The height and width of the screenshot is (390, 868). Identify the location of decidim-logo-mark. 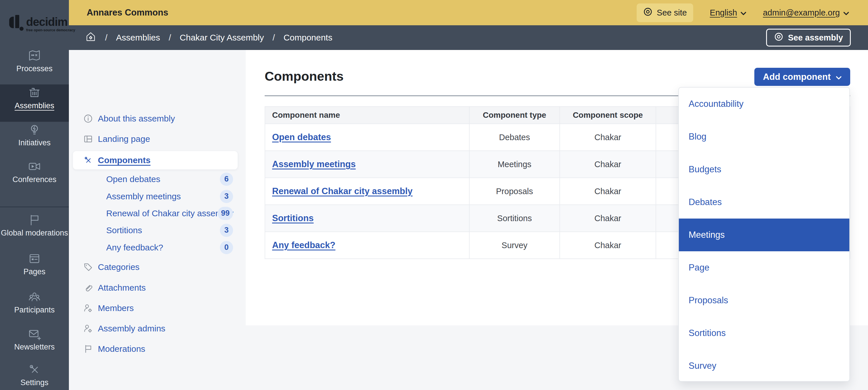
(16, 23).